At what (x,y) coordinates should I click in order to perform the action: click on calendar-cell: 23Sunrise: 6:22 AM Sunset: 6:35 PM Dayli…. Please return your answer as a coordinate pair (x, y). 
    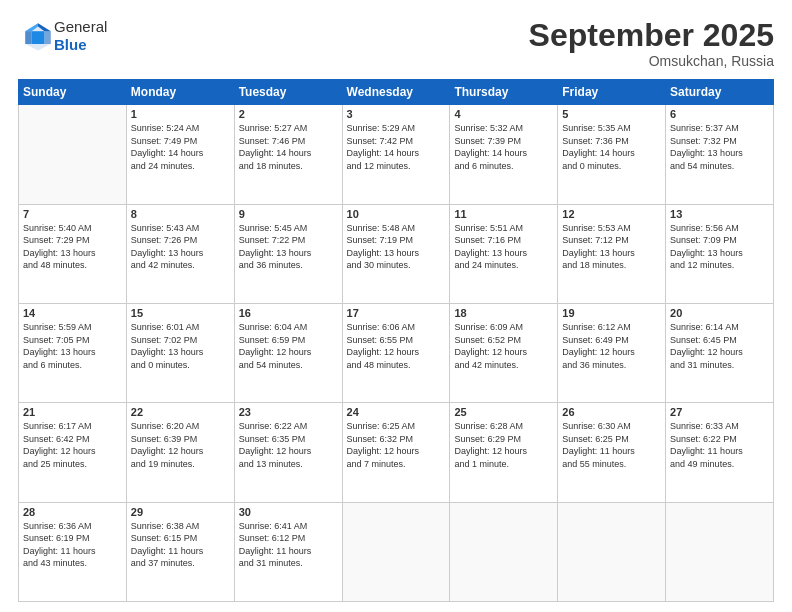
    Looking at the image, I should click on (288, 452).